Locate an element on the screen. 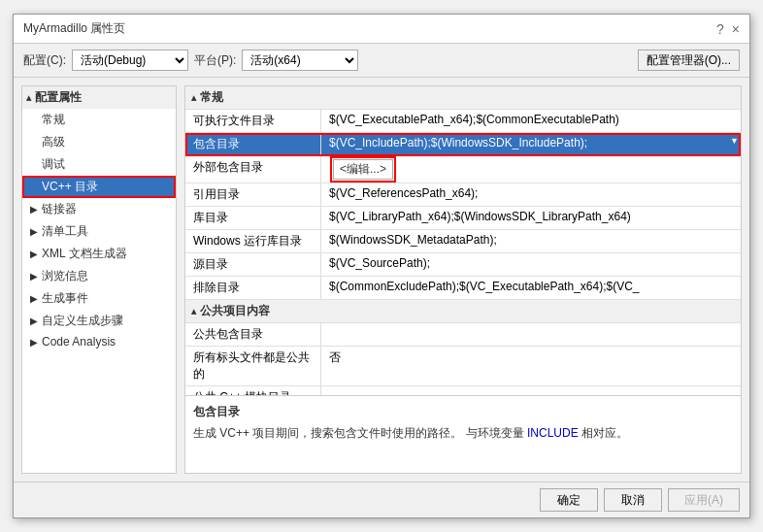 Image resolution: width=763 pixels, height=532 pixels. prop-value-all-headers: 否 is located at coordinates (531, 366).